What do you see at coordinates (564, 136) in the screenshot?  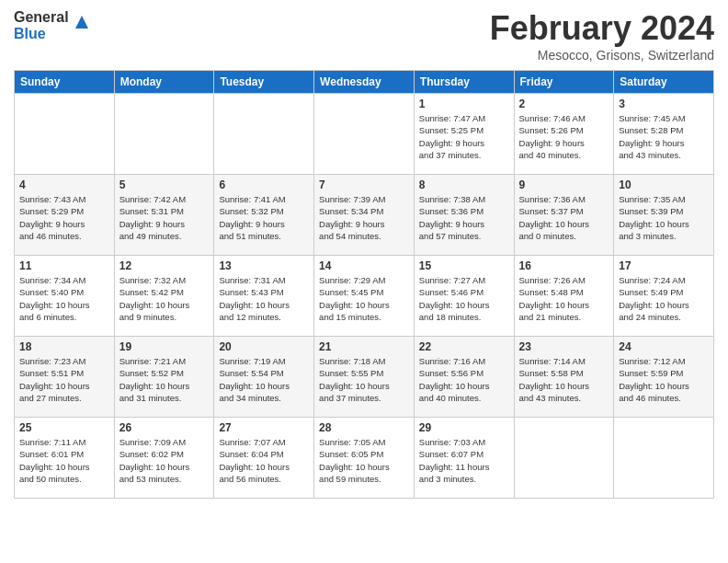 I see `day-info: Sunrise: 7:46 AM Sunset: 5:26 PM Dayligh…` at bounding box center [564, 136].